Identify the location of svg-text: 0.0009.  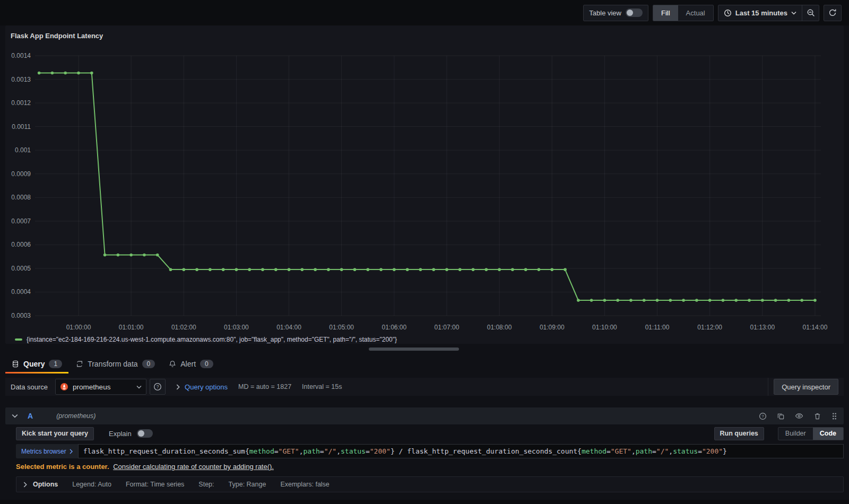
(21, 174).